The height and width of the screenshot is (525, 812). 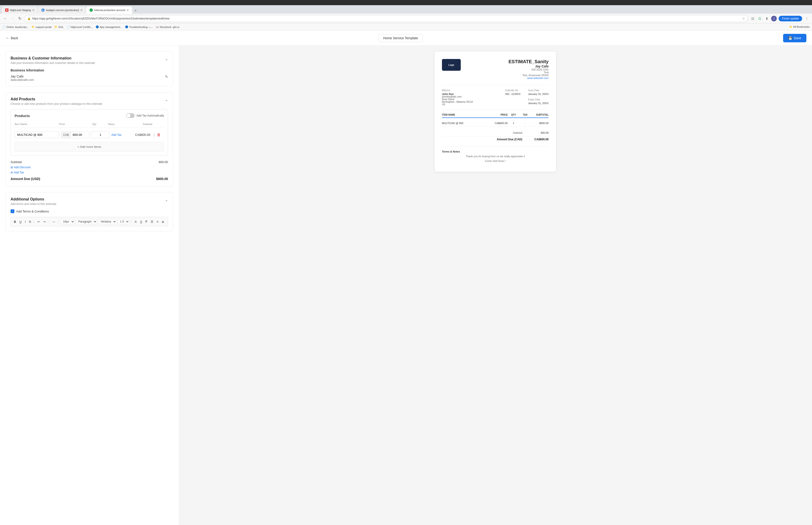 What do you see at coordinates (25, 222) in the screenshot?
I see `italic-button: I` at bounding box center [25, 222].